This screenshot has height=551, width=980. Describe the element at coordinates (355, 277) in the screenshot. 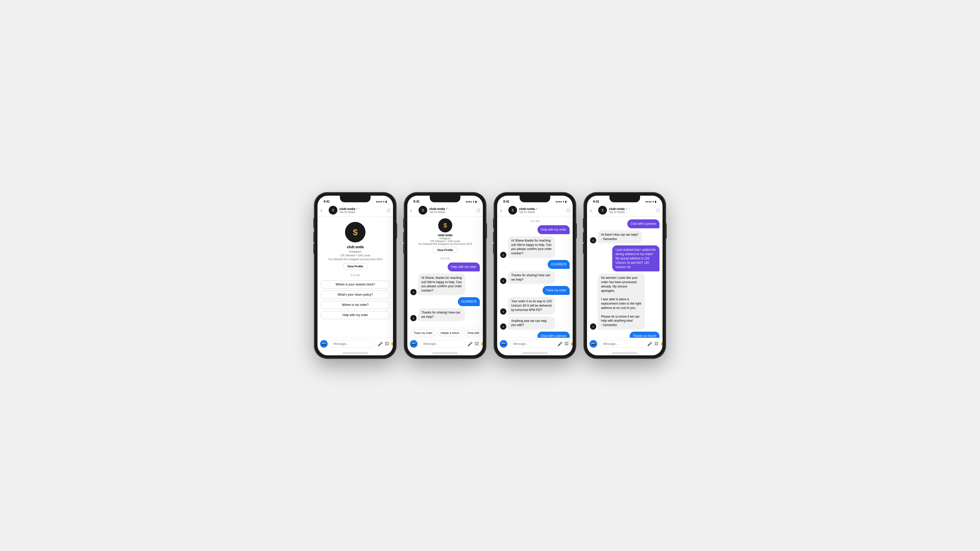

I see `chat-area-1: $ club:soda Instagram 27K followers • 10…` at that location.